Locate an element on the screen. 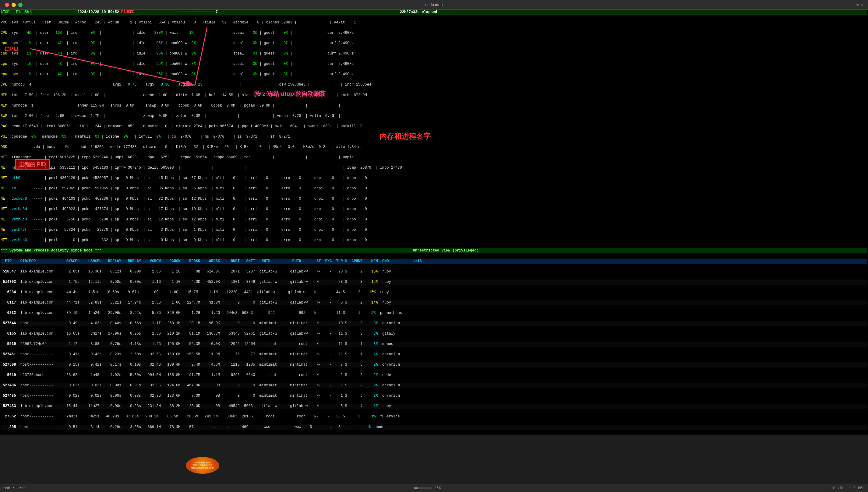  close-button is located at coordinates (7, 5).